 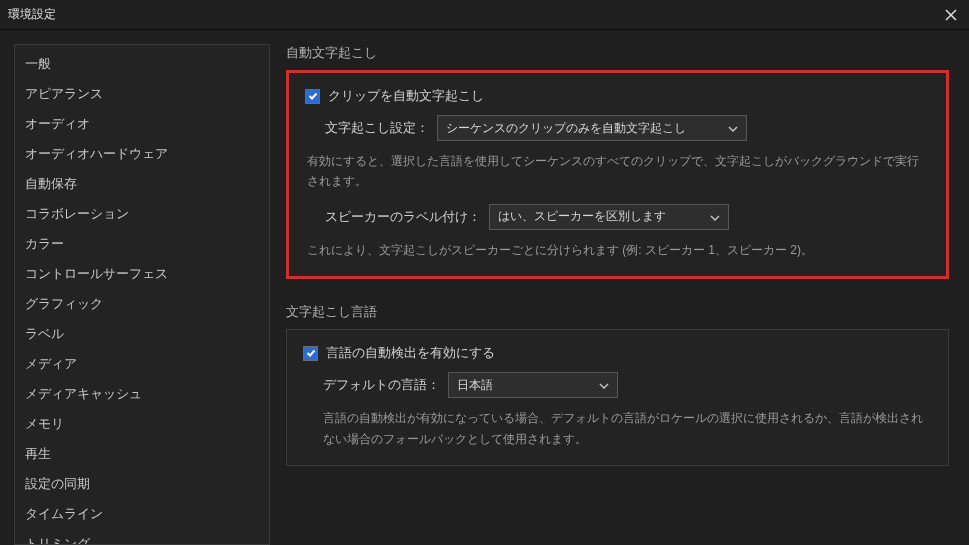 I want to click on sidebar-item: オーディオハードウェア, so click(x=142, y=154).